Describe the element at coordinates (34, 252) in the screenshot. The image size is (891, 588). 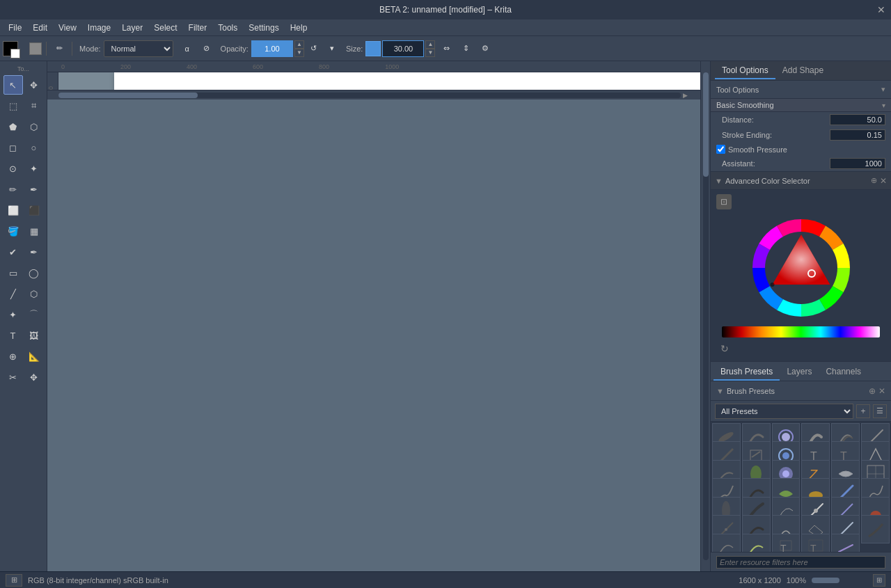
I see `color-picker: ✒` at that location.